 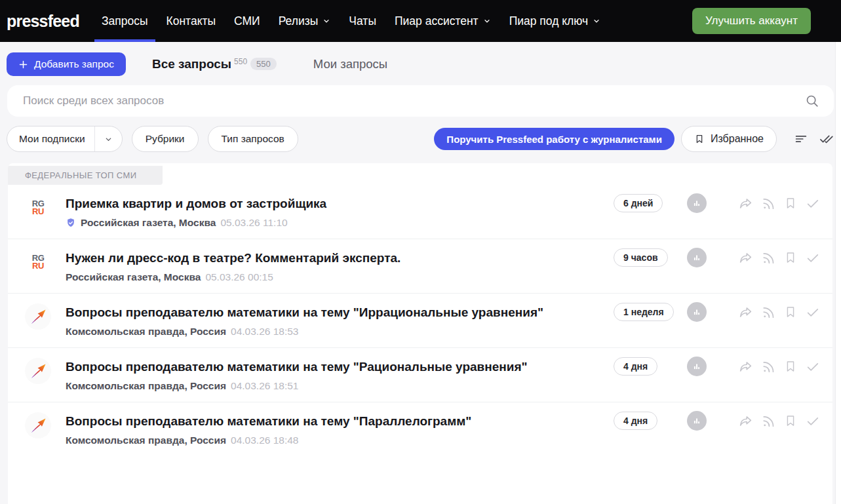 I want to click on nav-item-5: Чаты, so click(x=362, y=21).